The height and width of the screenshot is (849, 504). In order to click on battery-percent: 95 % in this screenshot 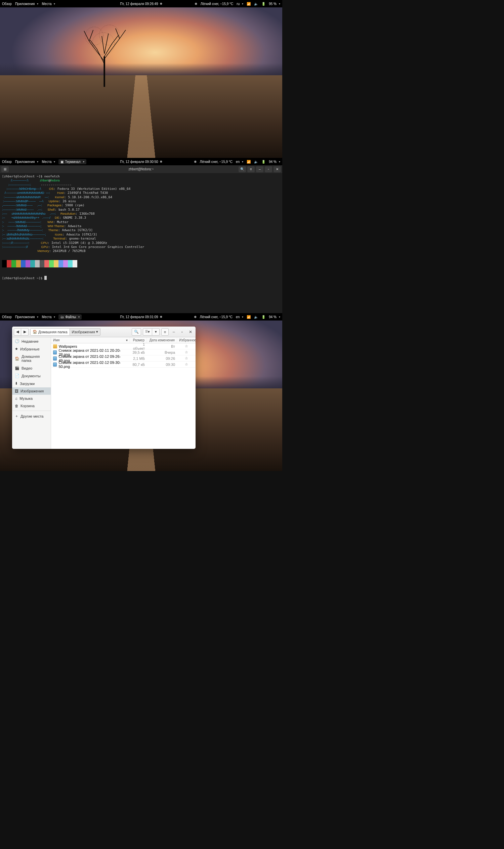, I will do `click(274, 4)`.